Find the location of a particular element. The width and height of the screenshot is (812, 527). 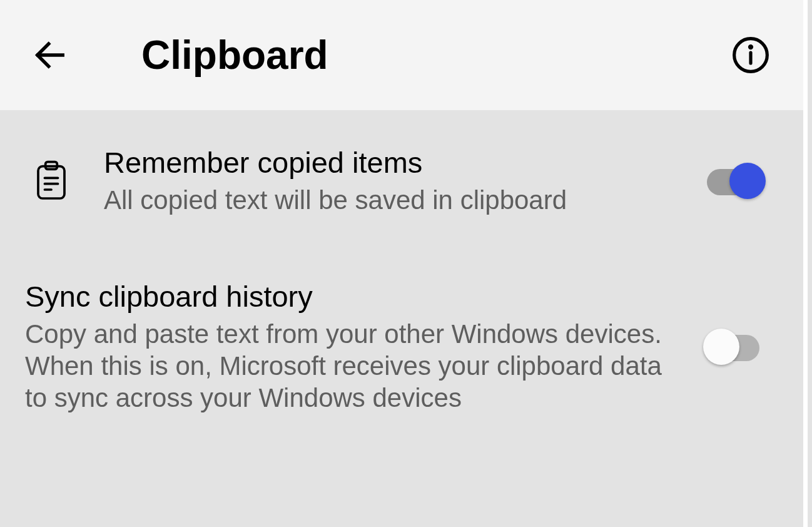

sync-toggle is located at coordinates (734, 347).